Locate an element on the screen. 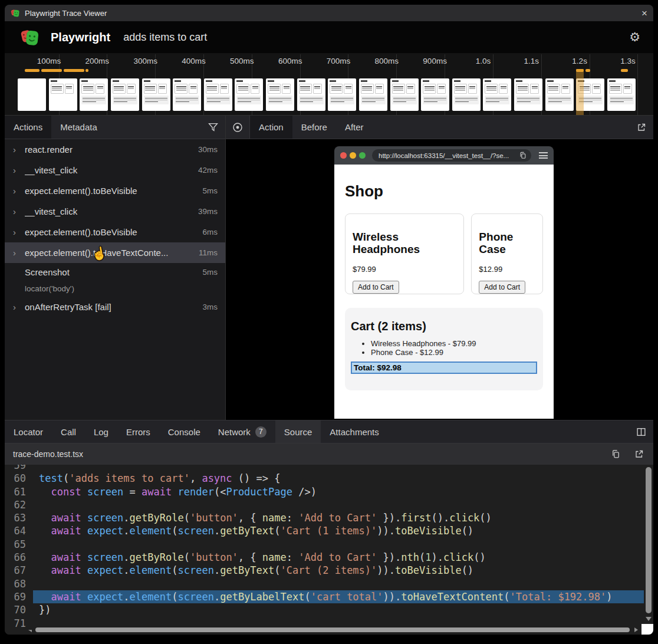 The width and height of the screenshot is (658, 644). pick-locator-icon is located at coordinates (238, 127).